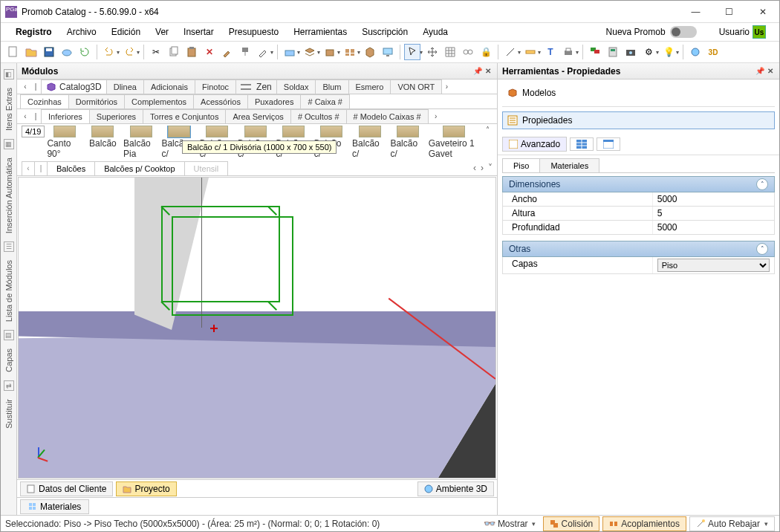  I want to click on nueva-promob-toggle: Nueva Promob, so click(651, 32).